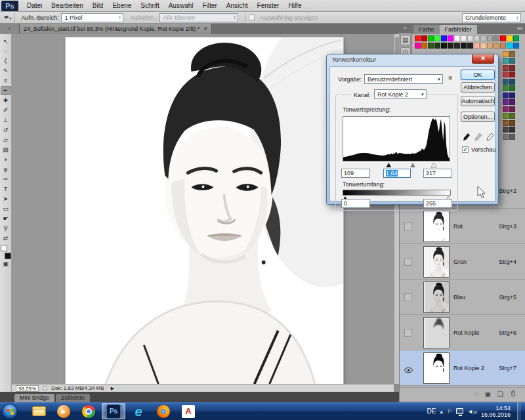 This screenshot has width=525, height=420. What do you see at coordinates (513, 394) in the screenshot?
I see `delete-channel-icon` at bounding box center [513, 394].